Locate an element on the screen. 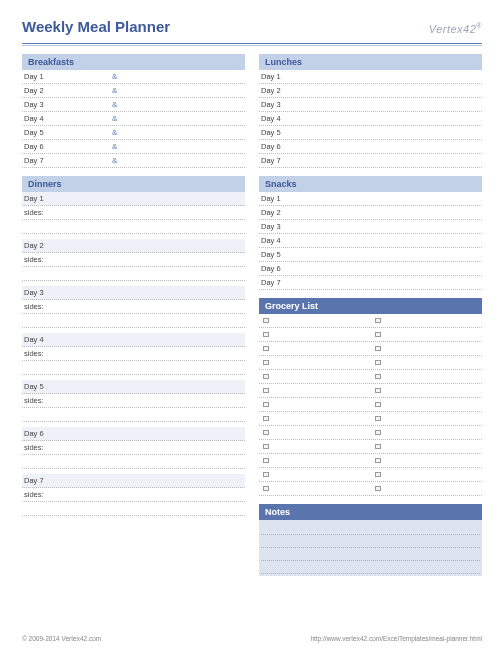 Image resolution: width=504 pixels, height=654 pixels. dinner-block: Day 7 sides: is located at coordinates (134, 495).